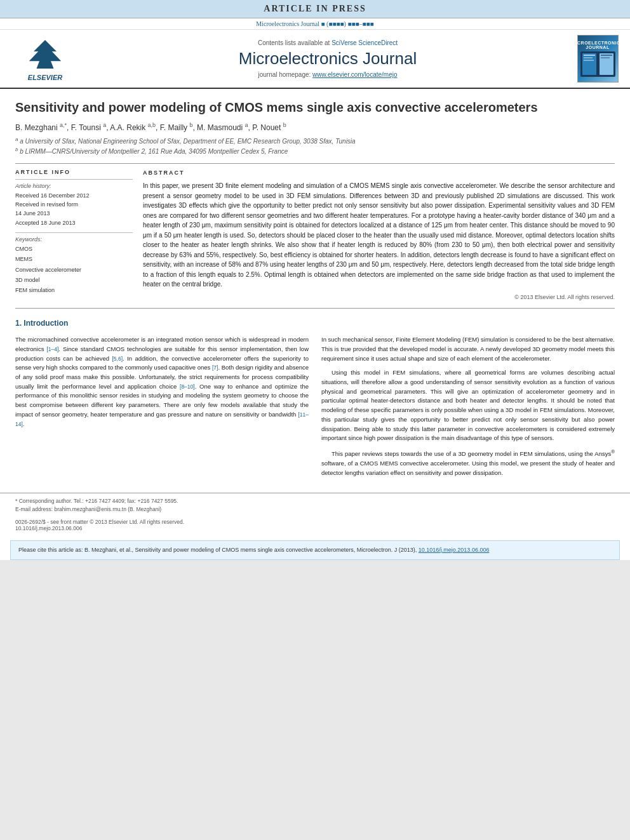 Image resolution: width=630 pixels, height=840 pixels. Describe the element at coordinates (598, 58) in the screenshot. I see `journal-thumb: MICROELECTRONICS JOURNAL` at that location.